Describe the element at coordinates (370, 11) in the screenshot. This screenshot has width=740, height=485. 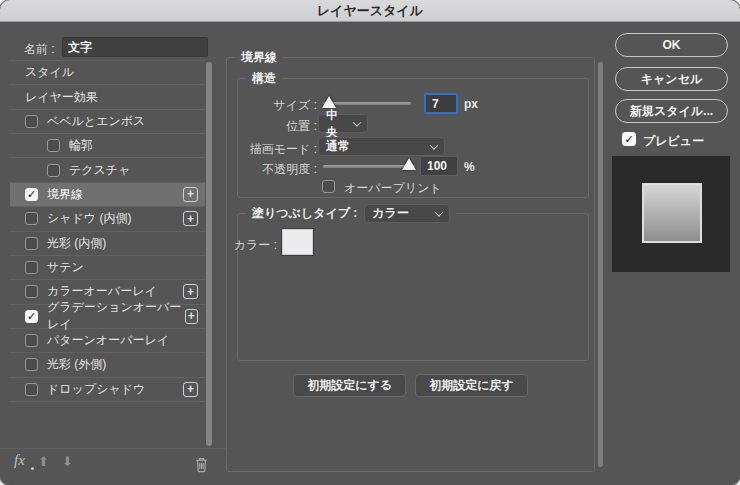
I see `dialog-title: レイヤースタイル` at that location.